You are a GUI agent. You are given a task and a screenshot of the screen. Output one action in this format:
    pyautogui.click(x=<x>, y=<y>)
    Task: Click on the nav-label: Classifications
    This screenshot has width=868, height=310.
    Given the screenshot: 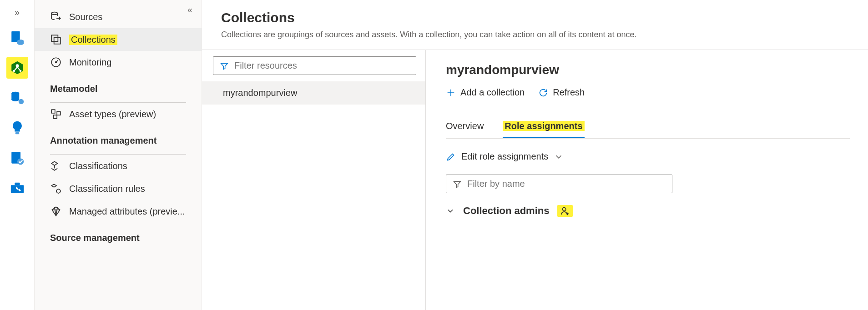 What is the action you would take?
    pyautogui.click(x=98, y=166)
    